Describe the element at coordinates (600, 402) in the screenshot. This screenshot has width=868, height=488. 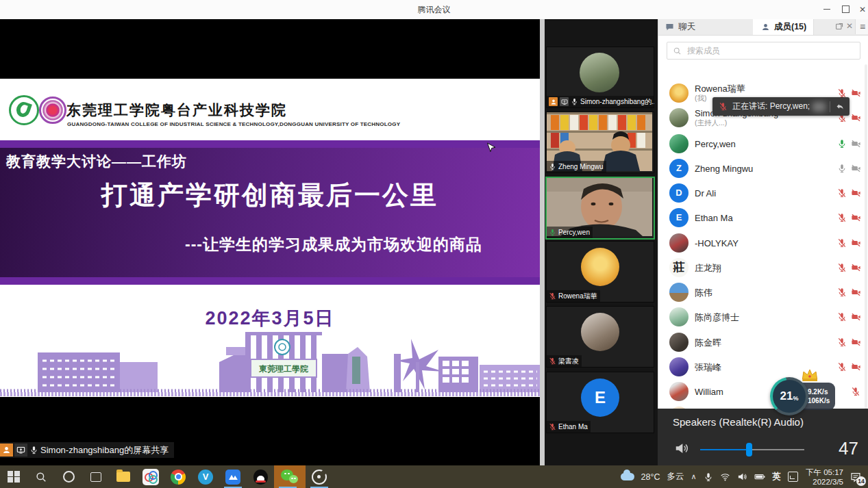
I see `video-thumbnail-ethan: E Ethan Ma` at that location.